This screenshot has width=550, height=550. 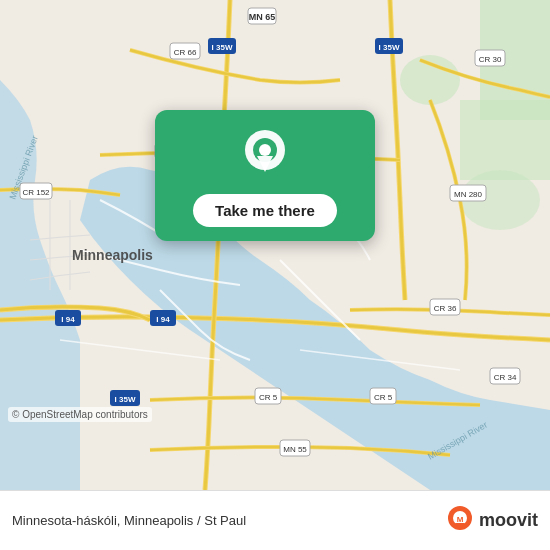 What do you see at coordinates (262, 17) in the screenshot?
I see `svg-text: MN 65` at bounding box center [262, 17].